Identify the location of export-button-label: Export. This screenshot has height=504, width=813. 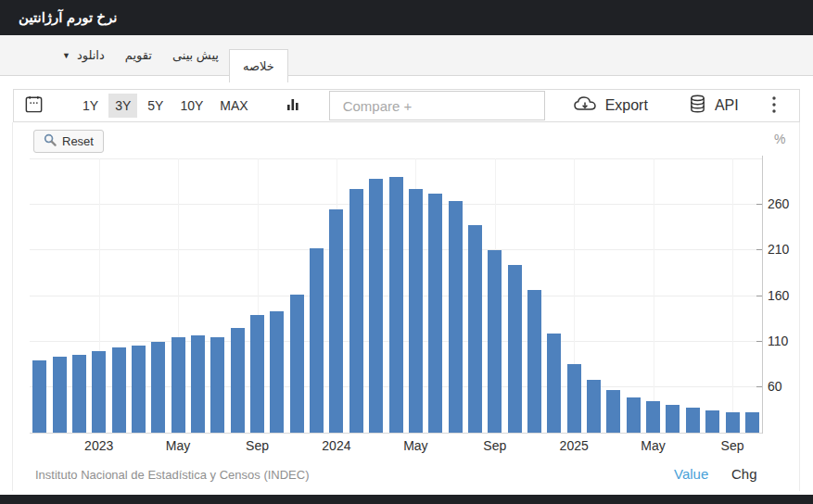
(627, 106).